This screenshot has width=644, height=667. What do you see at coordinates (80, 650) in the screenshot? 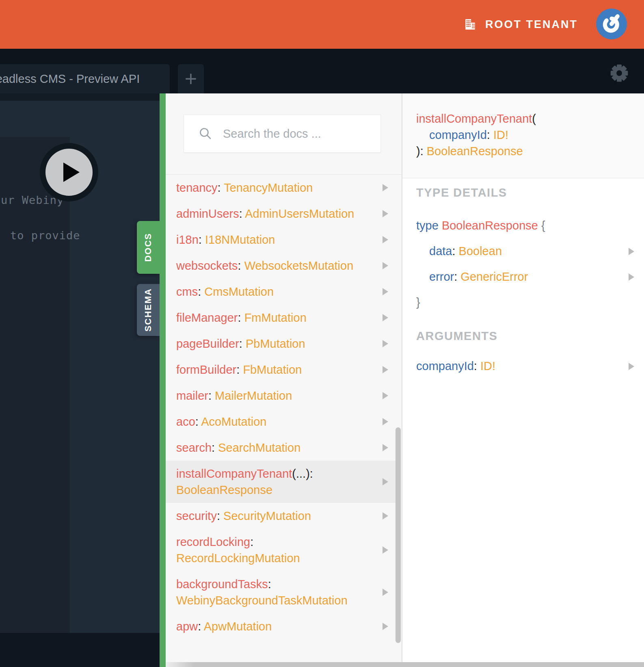
I see `variables-pane-strip` at bounding box center [80, 650].